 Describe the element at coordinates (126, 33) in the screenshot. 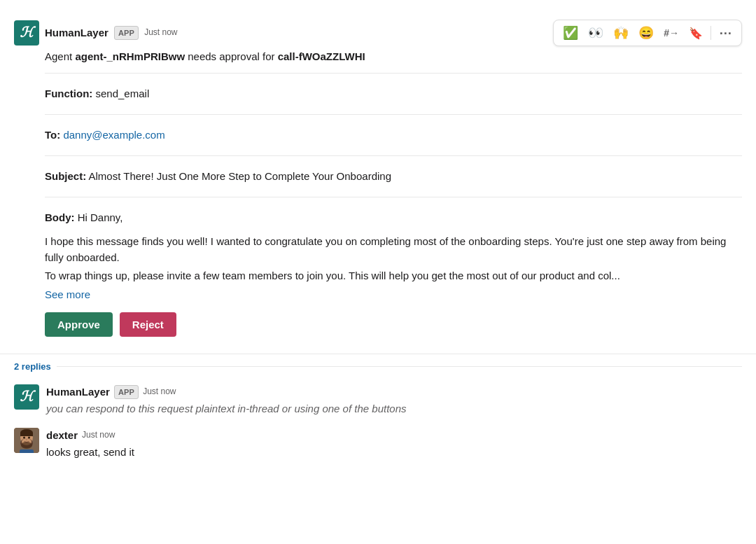

I see `app-badge: APP` at that location.